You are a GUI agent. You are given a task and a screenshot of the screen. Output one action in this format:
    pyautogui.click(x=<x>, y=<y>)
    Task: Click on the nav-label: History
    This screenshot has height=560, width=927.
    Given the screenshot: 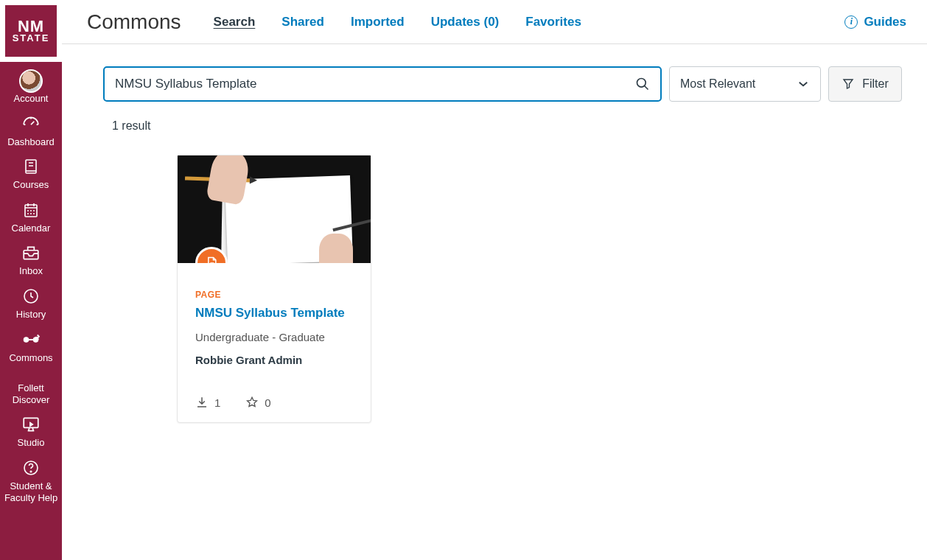 What is the action you would take?
    pyautogui.click(x=31, y=315)
    